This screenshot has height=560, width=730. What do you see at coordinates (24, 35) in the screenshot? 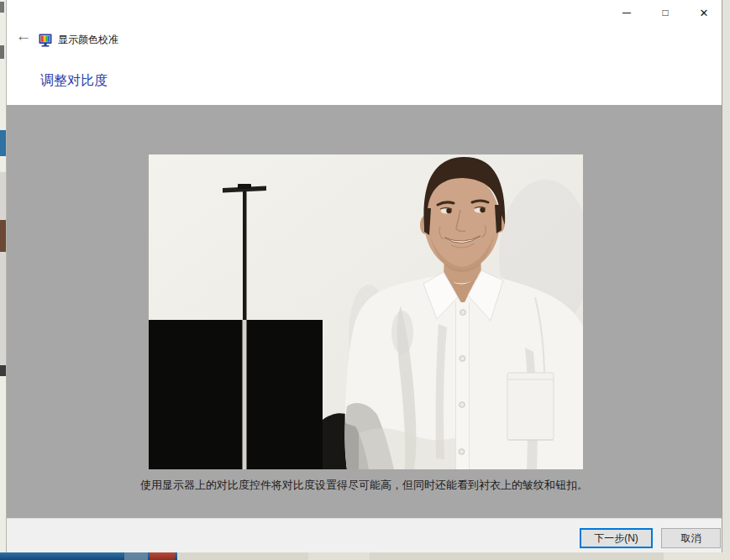
I see `back-arrow-icon: ←` at bounding box center [24, 35].